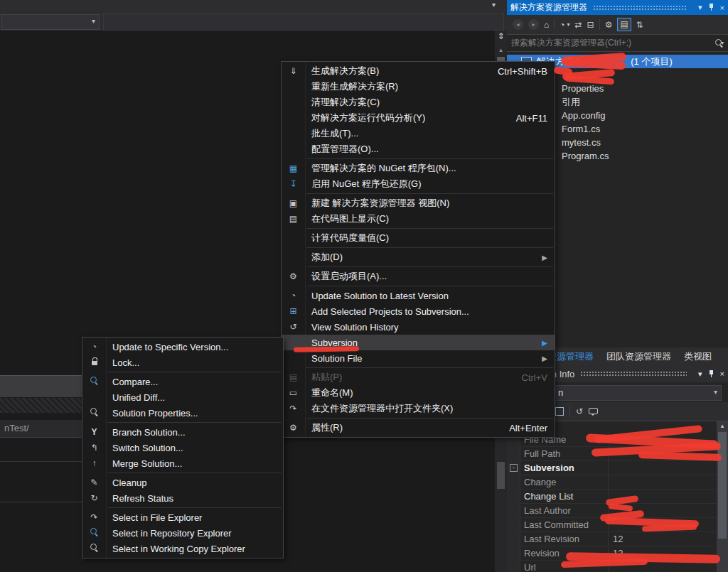 Image resolution: width=728 pixels, height=572 pixels. What do you see at coordinates (500, 475) in the screenshot?
I see `scrollbar-thumb` at bounding box center [500, 475].